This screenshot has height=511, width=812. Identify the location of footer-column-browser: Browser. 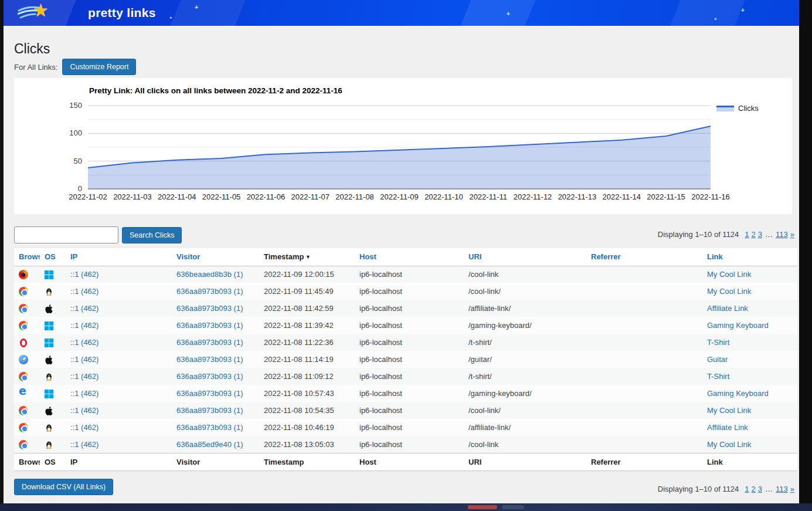
(27, 462).